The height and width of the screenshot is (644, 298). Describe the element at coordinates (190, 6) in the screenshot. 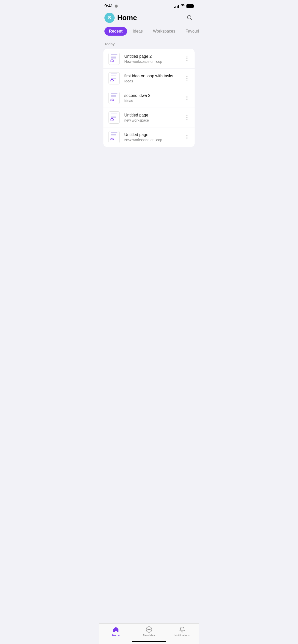

I see `battery-icon` at that location.